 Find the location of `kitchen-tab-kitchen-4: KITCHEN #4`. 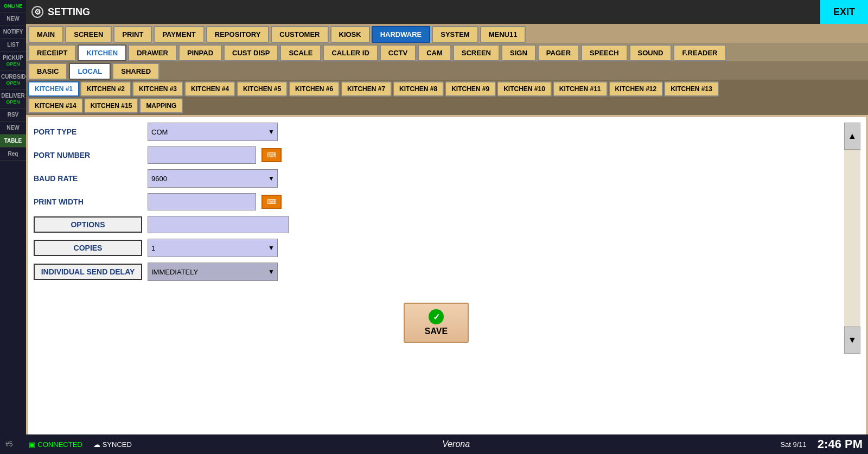

kitchen-tab-kitchen-4: KITCHEN #4 is located at coordinates (210, 89).